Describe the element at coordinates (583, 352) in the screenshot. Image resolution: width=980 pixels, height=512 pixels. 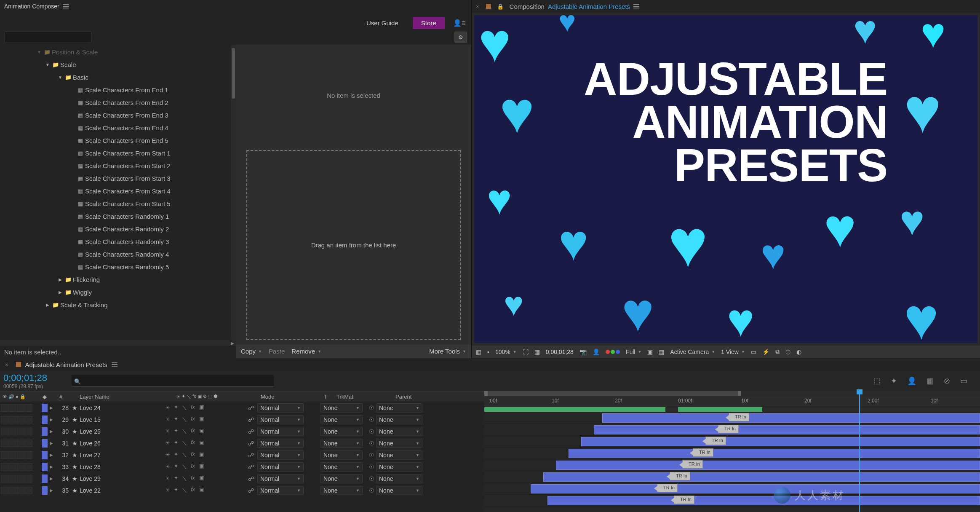
I see `snapshot-icon: 📷` at that location.